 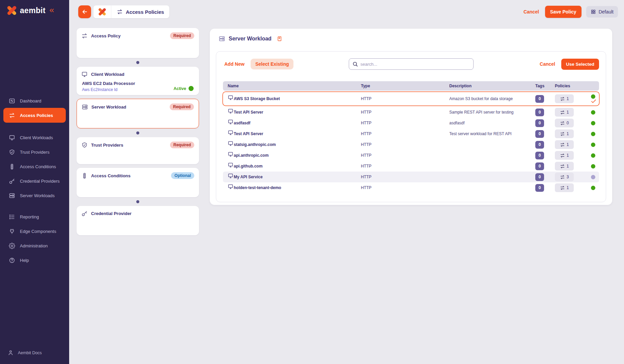 I want to click on sidebar-docs-link: Aembit Docs, so click(x=25, y=353).